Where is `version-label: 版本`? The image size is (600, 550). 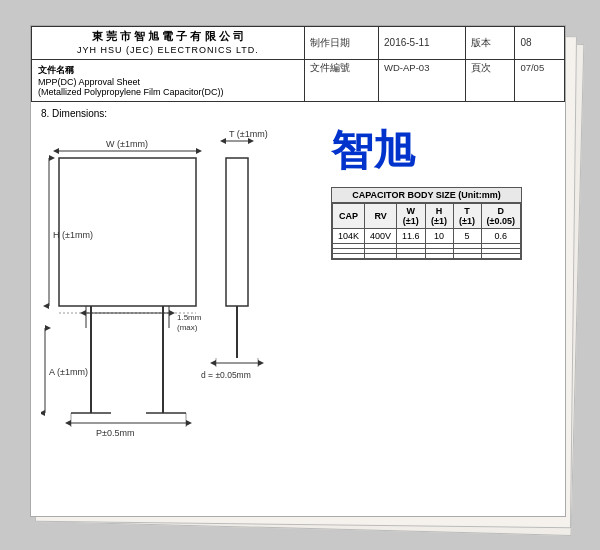
version-label: 版本 is located at coordinates (490, 44).